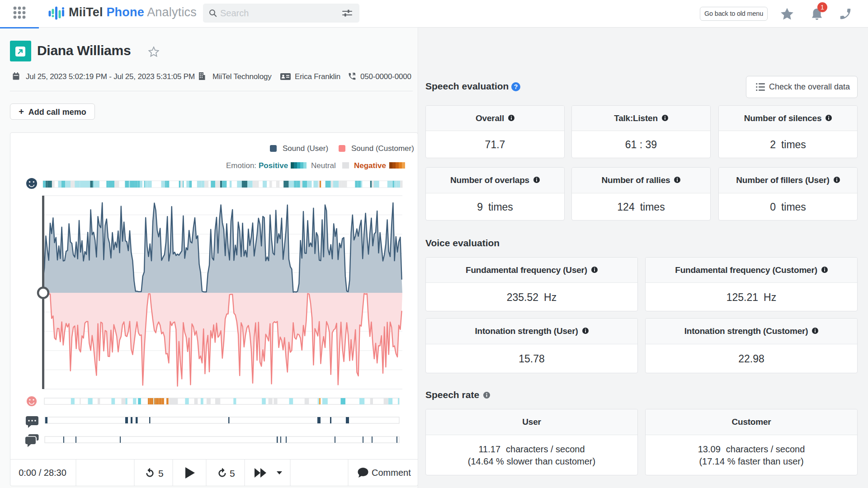  Describe the element at coordinates (241, 165) in the screenshot. I see `svg-text: Emotion:` at that location.